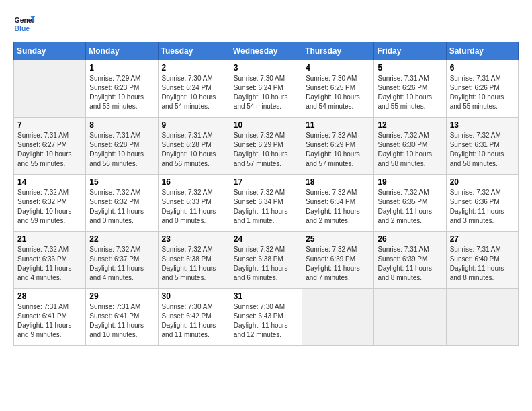  I want to click on calendar-cell: 29Sunrise: 7:31 AMSunset: 6:41 PMDayligh…, so click(122, 317).